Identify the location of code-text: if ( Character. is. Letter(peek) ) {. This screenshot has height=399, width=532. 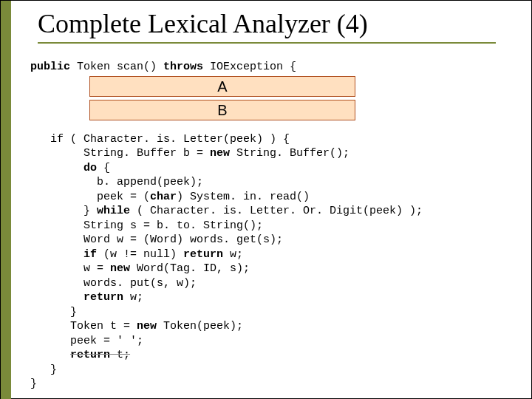
(160, 139).